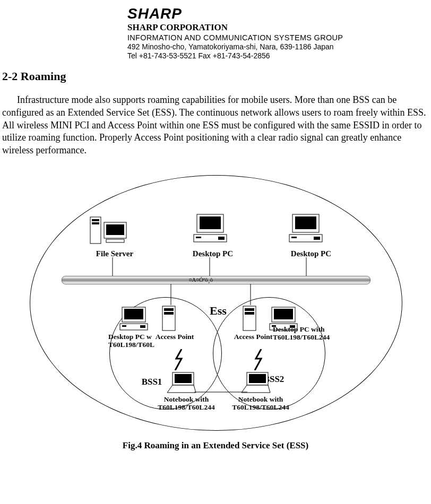  What do you see at coordinates (221, 392) in the screenshot?
I see `notebook-link` at bounding box center [221, 392].